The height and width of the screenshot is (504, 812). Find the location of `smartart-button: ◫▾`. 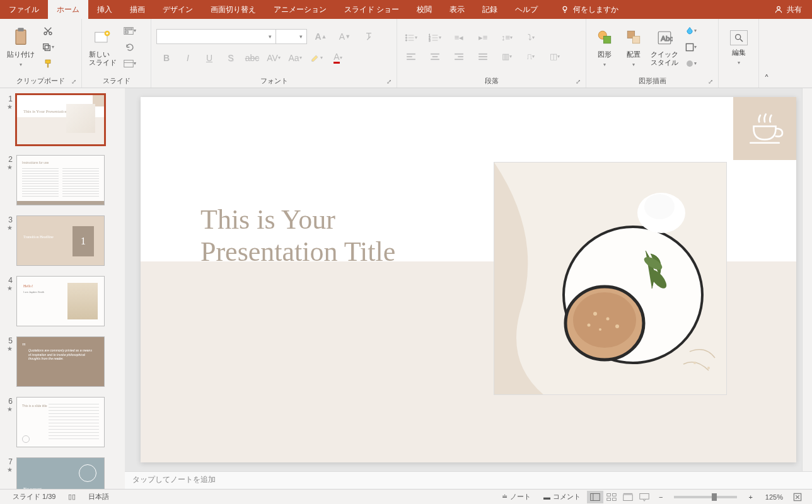

smartart-button: ◫▾ is located at coordinates (555, 57).